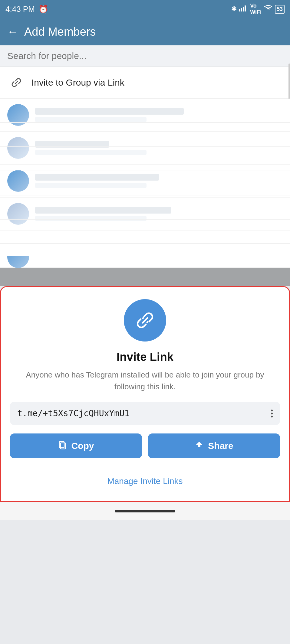 Image resolution: width=290 pixels, height=644 pixels. What do you see at coordinates (16, 83) in the screenshot?
I see `invite-link-icon` at bounding box center [16, 83].